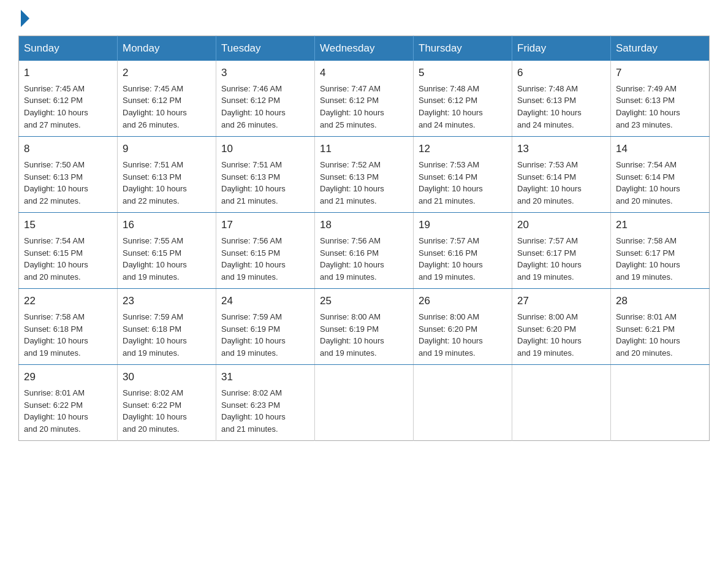 Image resolution: width=728 pixels, height=563 pixels. Describe the element at coordinates (364, 327) in the screenshot. I see `calendar-week-row: 22Sunrise: 7:58 AMSunset: 6:18 PMDayligh…` at that location.